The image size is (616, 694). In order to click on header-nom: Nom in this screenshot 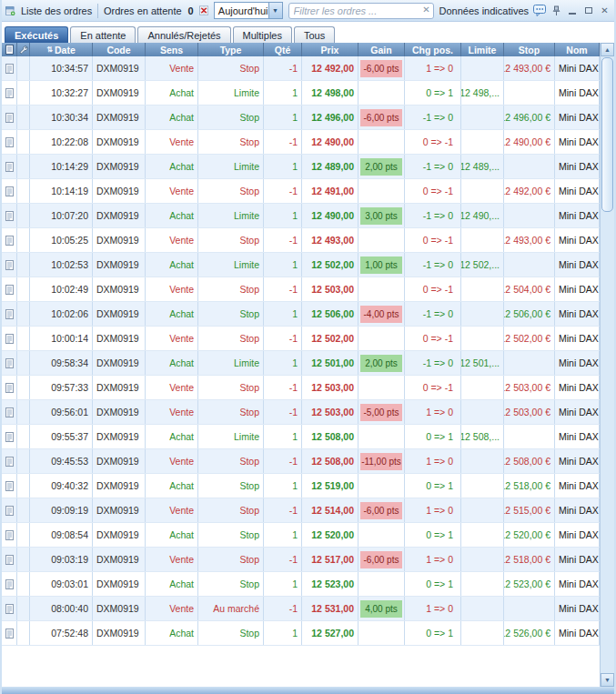, I will do `click(577, 49)`.